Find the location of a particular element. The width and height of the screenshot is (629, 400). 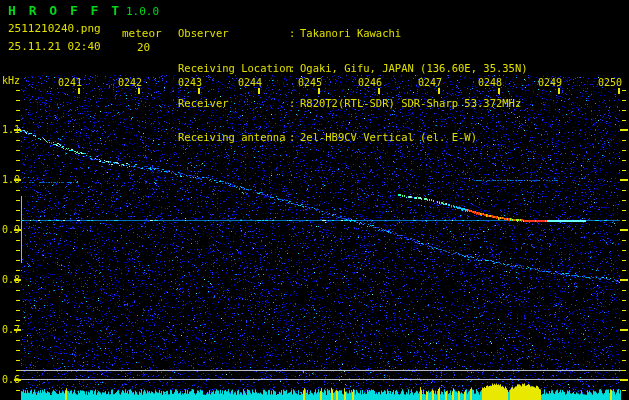

y-tick-label: 1.0 is located at coordinates (11, 180).